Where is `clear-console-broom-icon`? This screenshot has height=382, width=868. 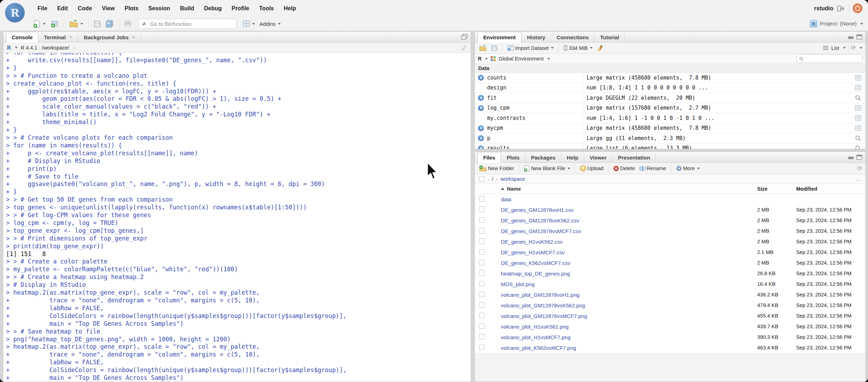
clear-console-broom-icon is located at coordinates (464, 48).